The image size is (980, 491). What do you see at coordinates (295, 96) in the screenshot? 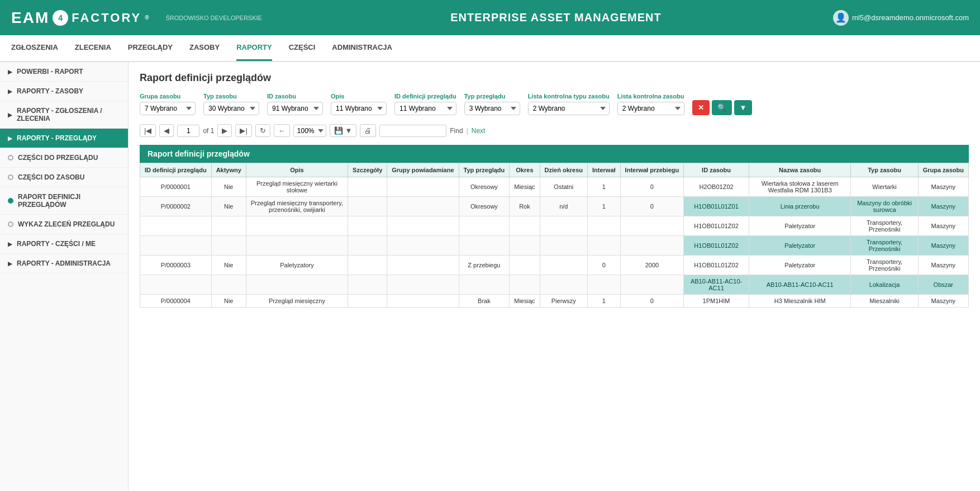
I see `filter-label-id-zasobu: ID zasobu` at bounding box center [295, 96].